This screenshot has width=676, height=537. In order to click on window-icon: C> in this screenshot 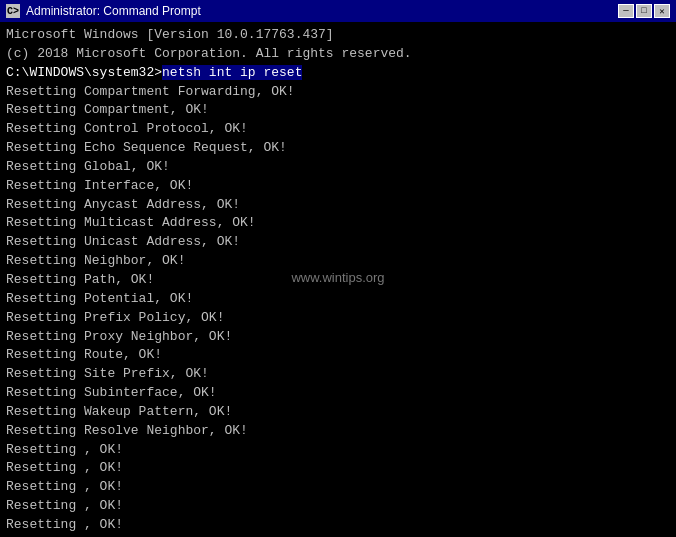, I will do `click(13, 11)`.